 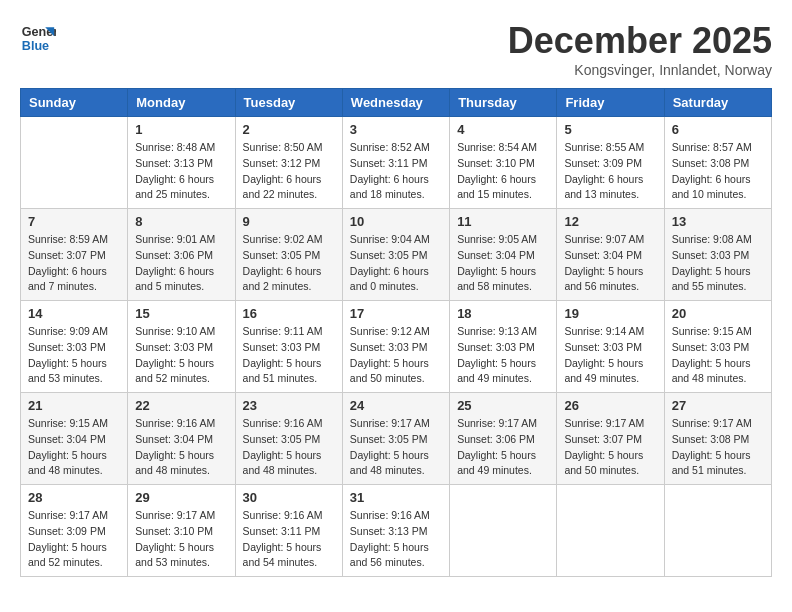 I want to click on day-number: 9, so click(x=289, y=222).